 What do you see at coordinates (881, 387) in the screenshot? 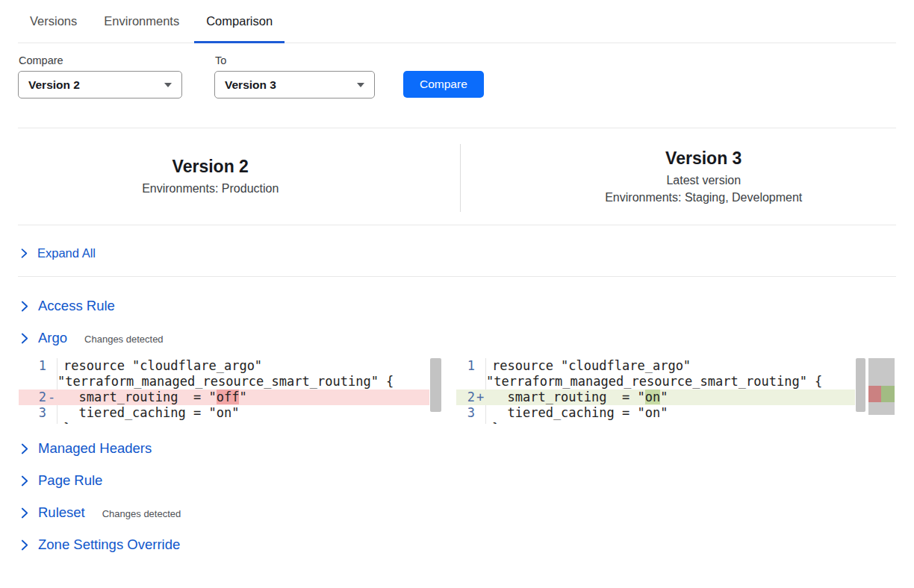
I see `diff-overview-ruler` at bounding box center [881, 387].